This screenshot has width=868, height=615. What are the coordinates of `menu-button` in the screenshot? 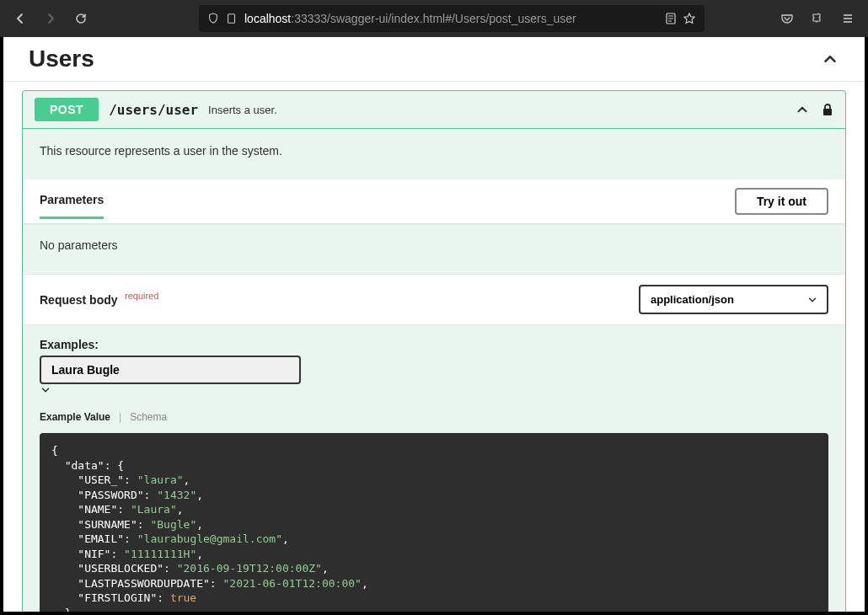 It's located at (848, 19).